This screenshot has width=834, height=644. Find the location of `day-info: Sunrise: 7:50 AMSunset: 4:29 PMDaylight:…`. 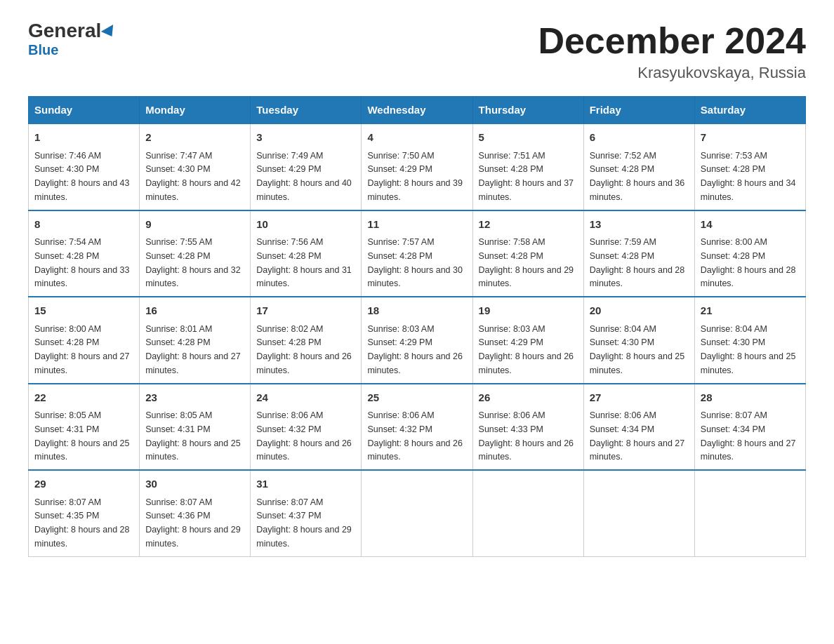

day-info: Sunrise: 7:50 AMSunset: 4:29 PMDaylight:… is located at coordinates (415, 177).